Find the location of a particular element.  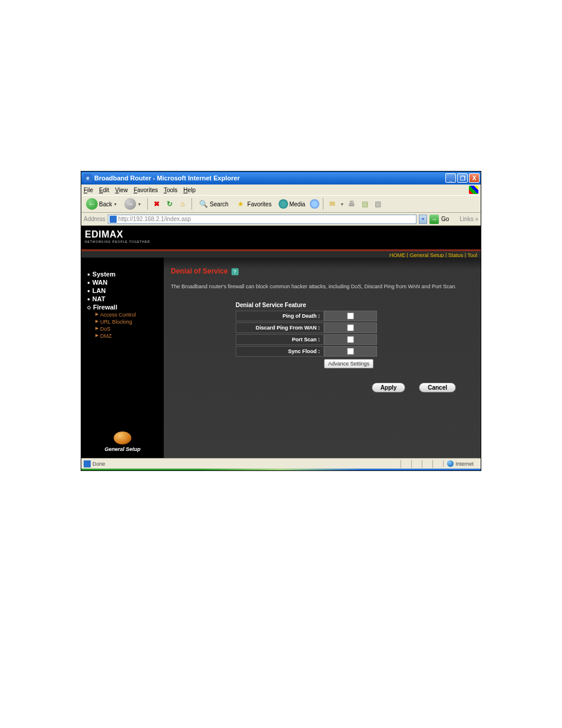

sidebar-item-lan: ●LAN is located at coordinates (125, 291).